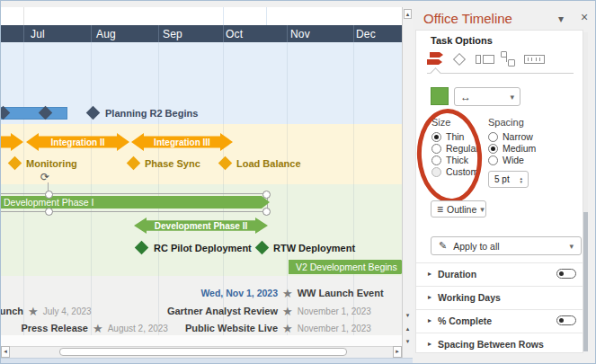  Describe the element at coordinates (502, 343) in the screenshot. I see `section-spacing-between-rows: ▸ Spacing Between Rows` at that location.